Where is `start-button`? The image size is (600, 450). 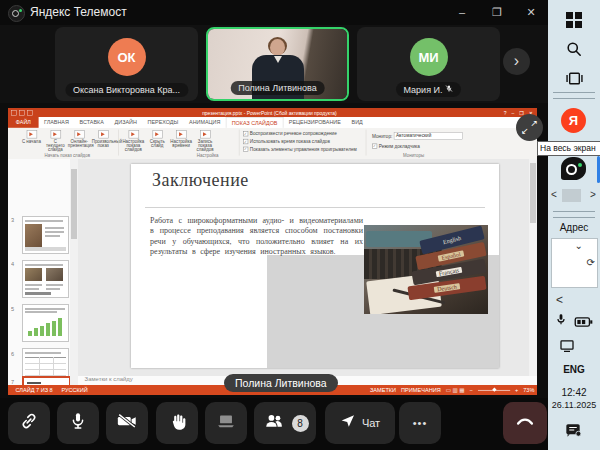
start-button is located at coordinates (574, 20).